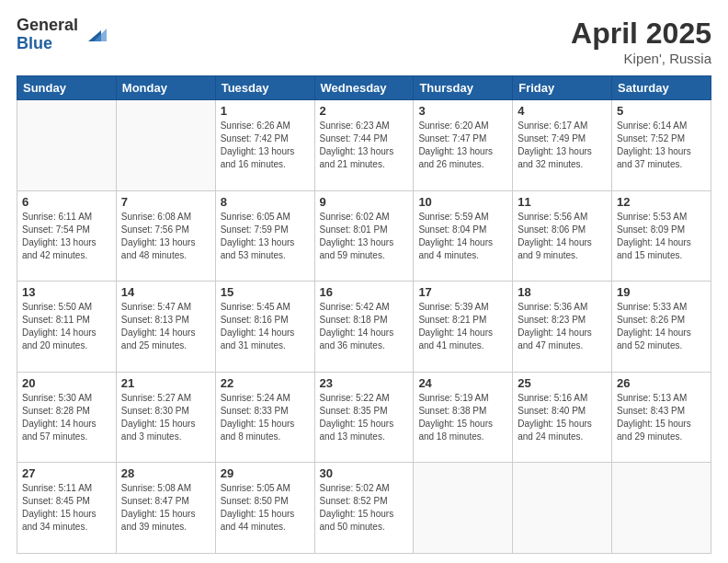  I want to click on calendar-cell: 25Sunrise: 5:16 AM Sunset: 8:40 PM Dayli…, so click(563, 418).